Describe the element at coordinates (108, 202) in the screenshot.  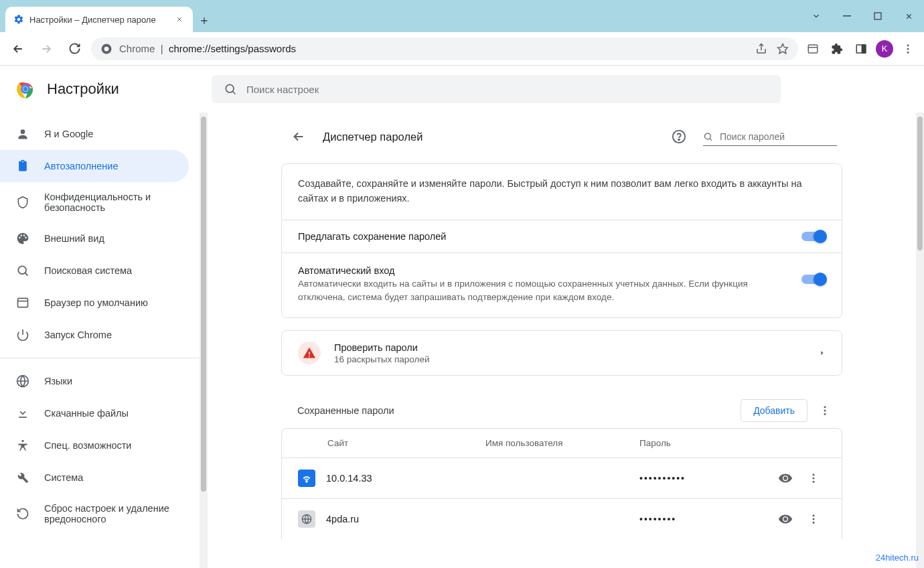
I see `sidebar-item-label: Конфиденциальность и безопасность` at that location.